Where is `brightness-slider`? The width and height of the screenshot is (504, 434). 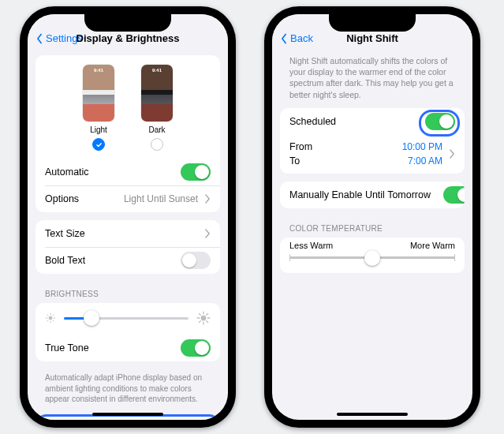 brightness-slider is located at coordinates (126, 319).